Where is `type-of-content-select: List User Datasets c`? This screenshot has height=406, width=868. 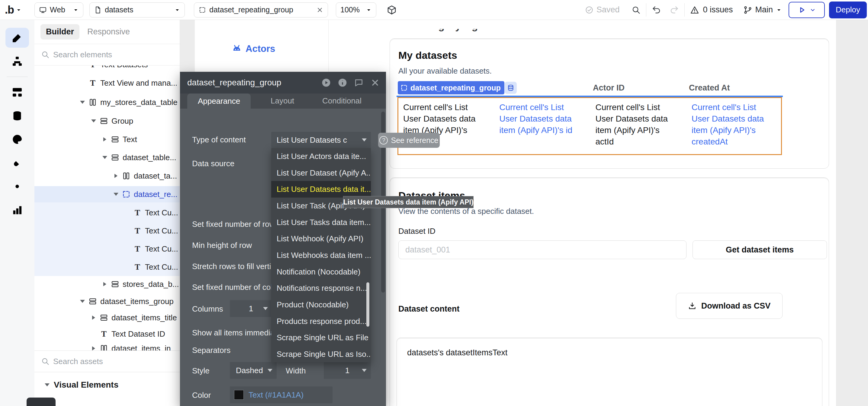
type-of-content-select: List User Datasets c is located at coordinates (321, 140).